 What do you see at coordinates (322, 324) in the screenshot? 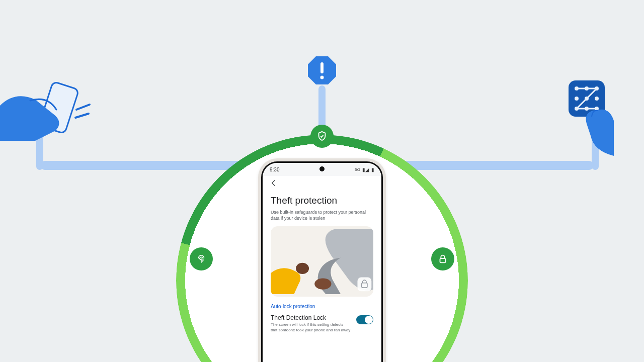
I see `setting-row: Theft Detection Lock The screen will loc…` at bounding box center [322, 324].